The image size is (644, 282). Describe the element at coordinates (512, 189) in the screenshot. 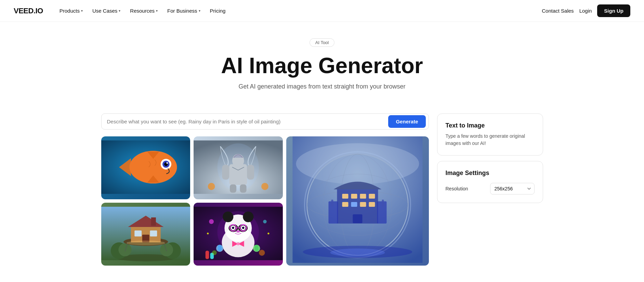

I see `resolution-select: 256x256 512x512 1024x1024` at that location.